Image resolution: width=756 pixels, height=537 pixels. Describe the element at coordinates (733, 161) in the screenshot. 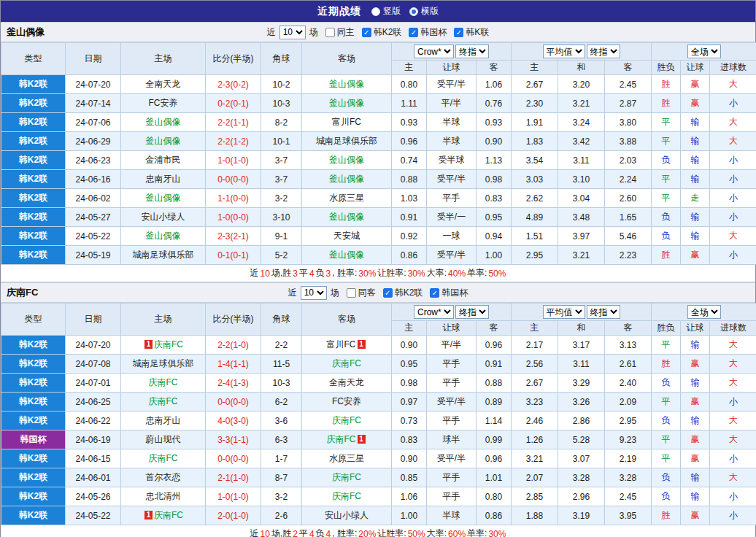

I see `result-cell: 小` at that location.